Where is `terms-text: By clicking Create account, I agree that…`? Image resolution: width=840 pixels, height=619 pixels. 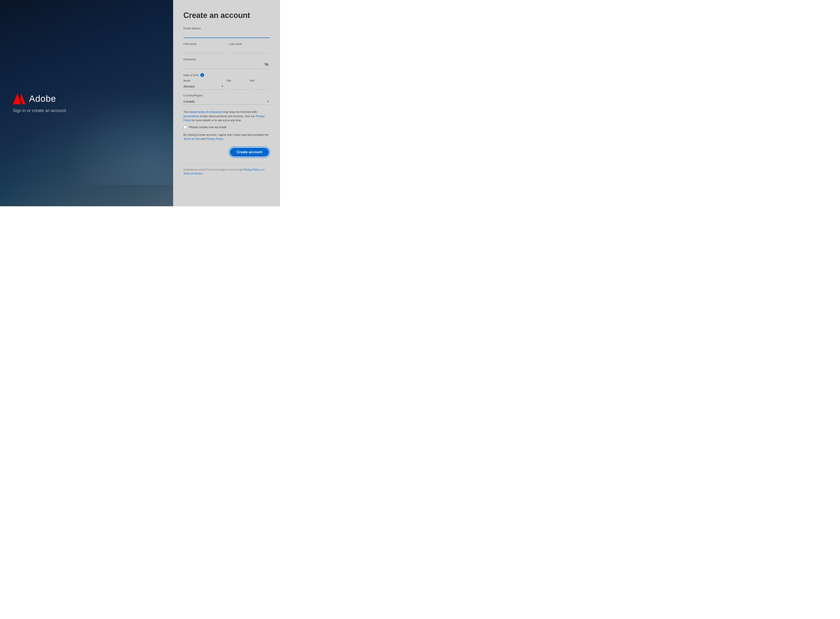
terms-text: By clicking Create account, I agree that… is located at coordinates (226, 137).